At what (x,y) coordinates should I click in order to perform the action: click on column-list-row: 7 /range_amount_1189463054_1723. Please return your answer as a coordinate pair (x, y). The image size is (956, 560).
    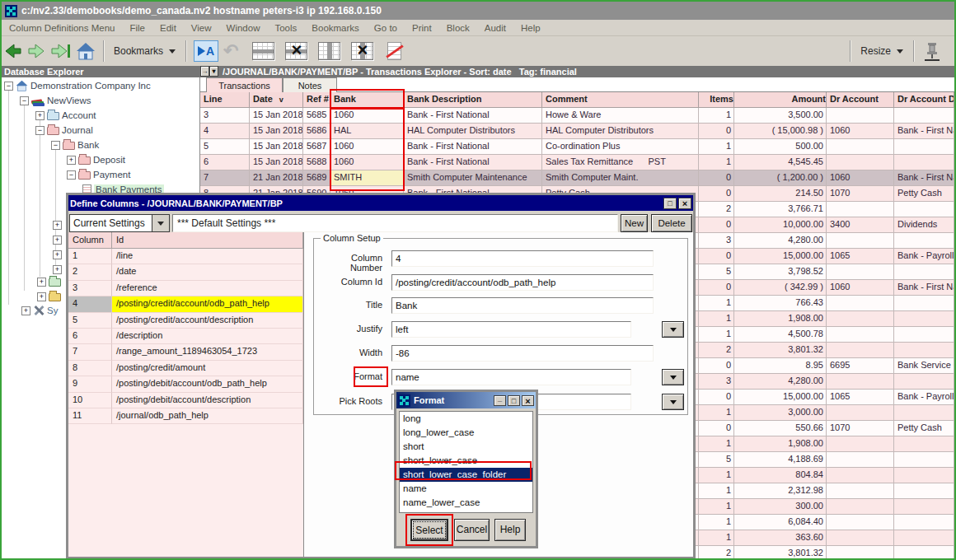
    Looking at the image, I should click on (186, 352).